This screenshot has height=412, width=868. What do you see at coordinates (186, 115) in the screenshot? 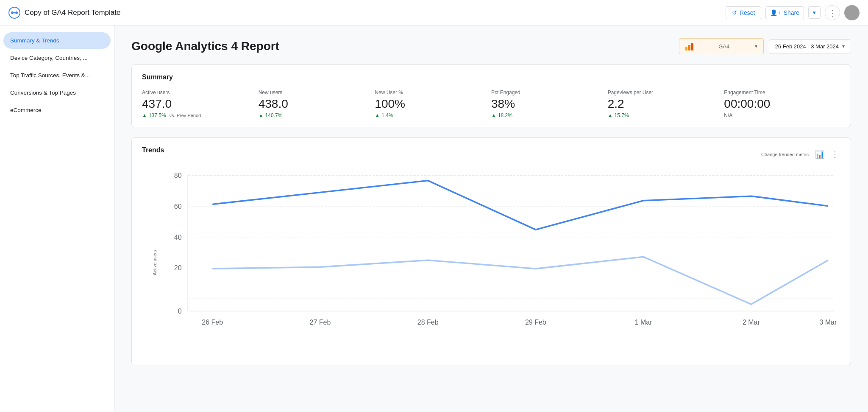
I see `metric-vs-0: vs. Prev Period` at bounding box center [186, 115].